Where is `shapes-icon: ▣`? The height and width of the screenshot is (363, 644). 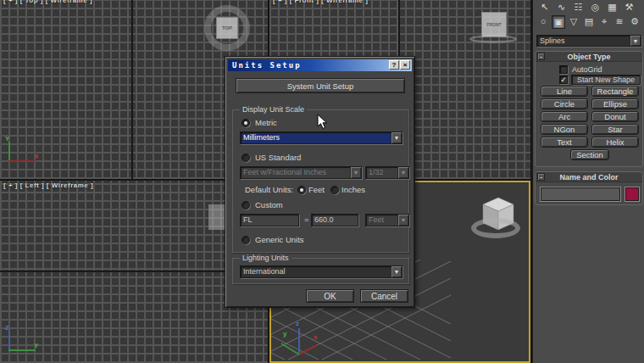
shapes-icon: ▣ is located at coordinates (558, 22).